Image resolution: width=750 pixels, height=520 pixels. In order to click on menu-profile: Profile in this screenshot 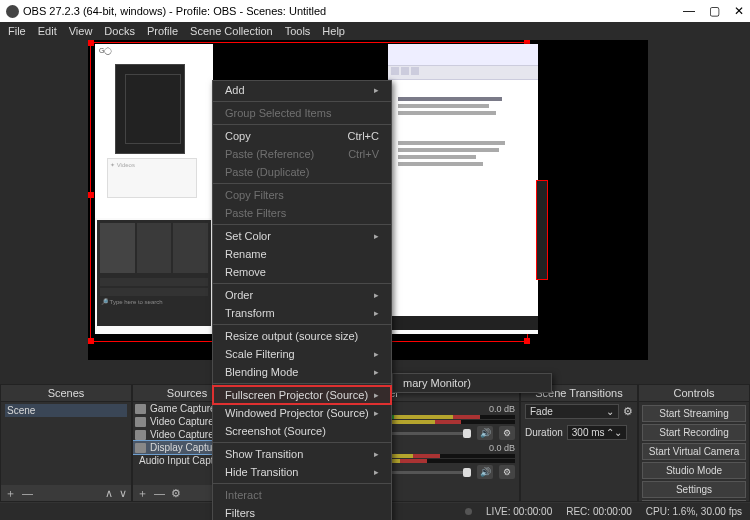, I will do `click(162, 31)`.